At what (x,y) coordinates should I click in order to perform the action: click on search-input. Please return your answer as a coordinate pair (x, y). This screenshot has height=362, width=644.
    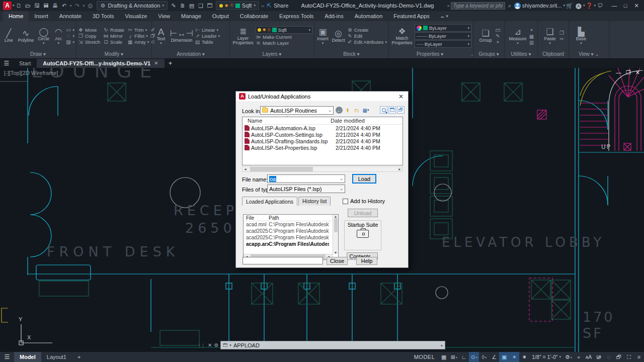
    Looking at the image, I should click on (478, 6).